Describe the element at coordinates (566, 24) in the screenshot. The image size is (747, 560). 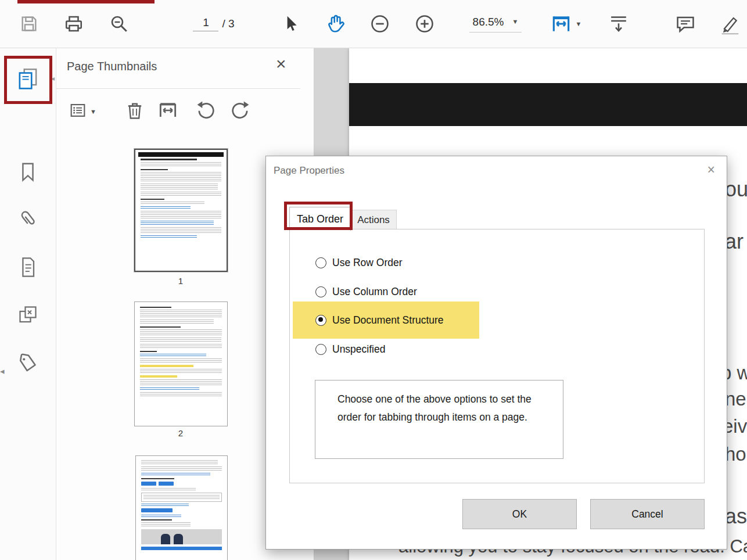
I see `fit-width-button: ▼` at that location.